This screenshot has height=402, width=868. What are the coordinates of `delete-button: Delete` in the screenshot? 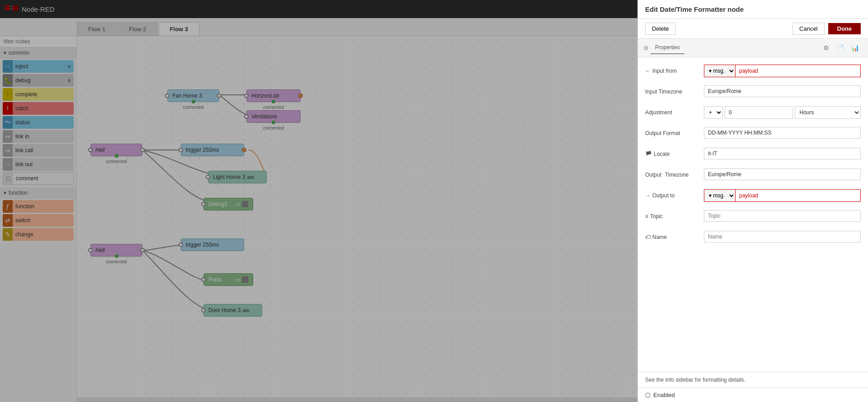 It's located at (660, 29).